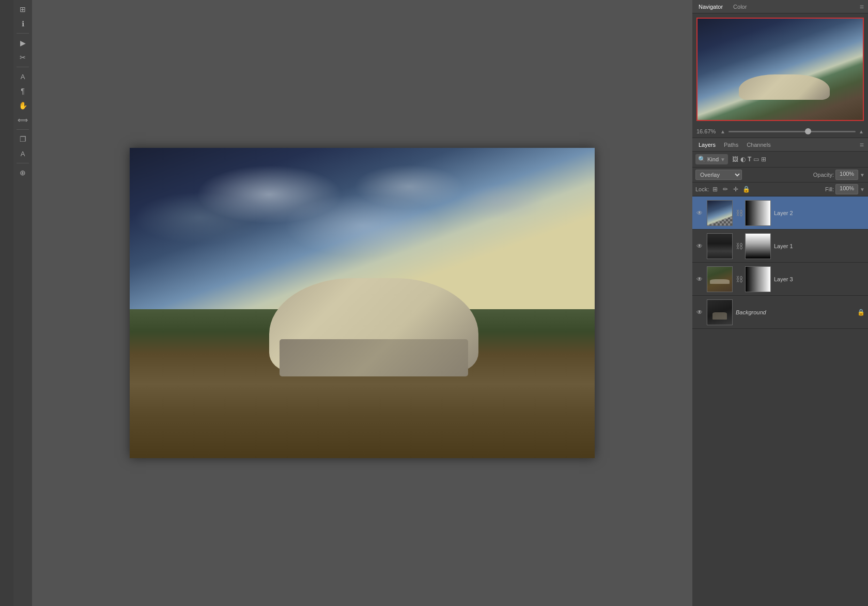 The image size is (868, 606). What do you see at coordinates (739, 246) in the screenshot?
I see `layer-link-1: ⛓` at bounding box center [739, 246].